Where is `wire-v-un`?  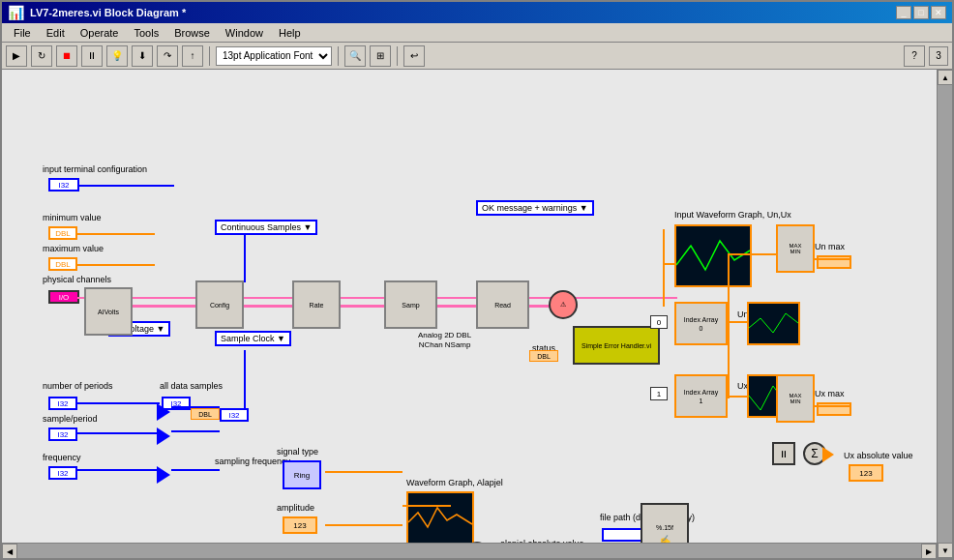
wire-v-un is located at coordinates (729, 290).